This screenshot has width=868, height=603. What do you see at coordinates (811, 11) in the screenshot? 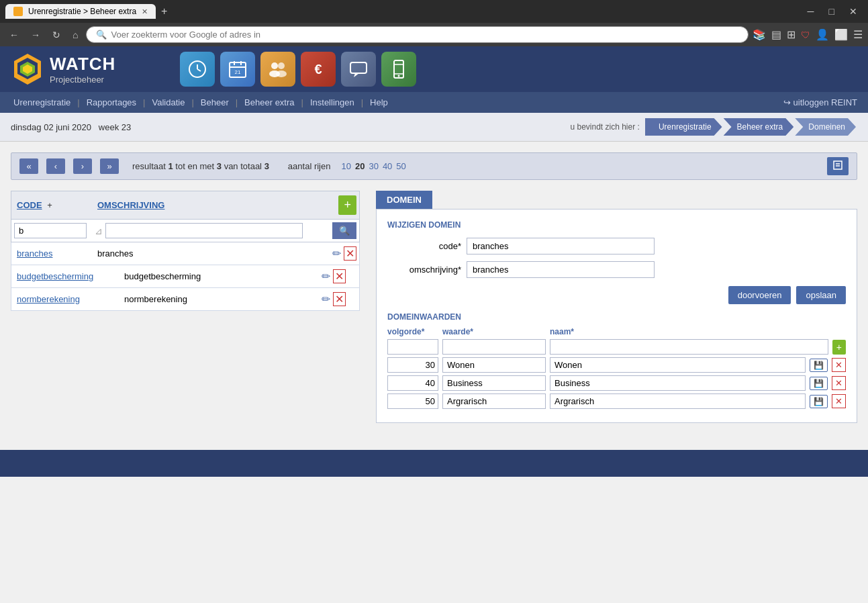
I see `minimize-button: ─` at bounding box center [811, 11].